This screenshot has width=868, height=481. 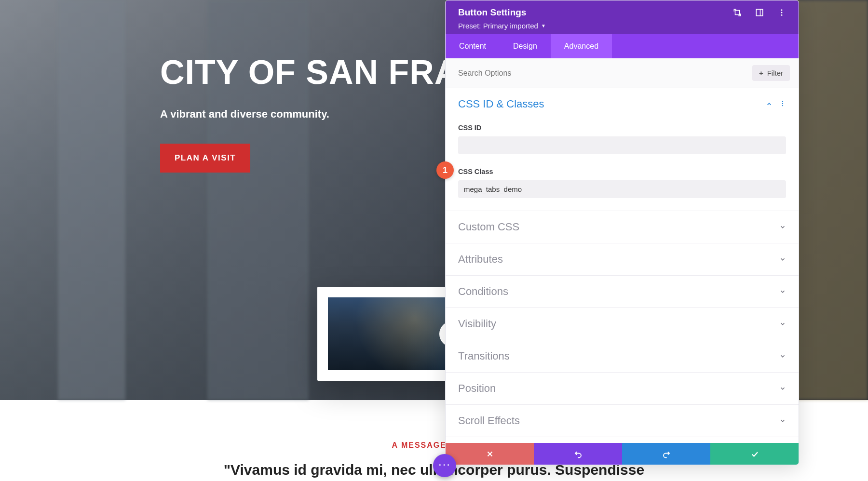 I want to click on ellipsis-icon: ···, so click(x=445, y=464).